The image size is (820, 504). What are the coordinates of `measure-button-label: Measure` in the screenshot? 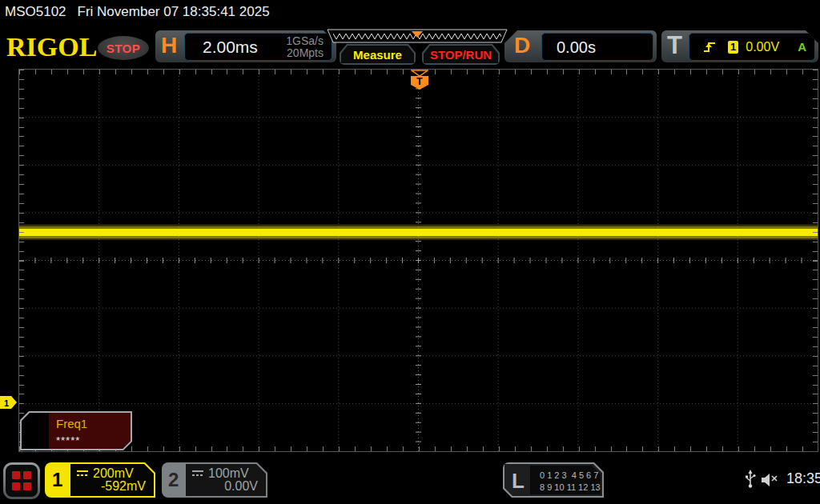 It's located at (378, 54).